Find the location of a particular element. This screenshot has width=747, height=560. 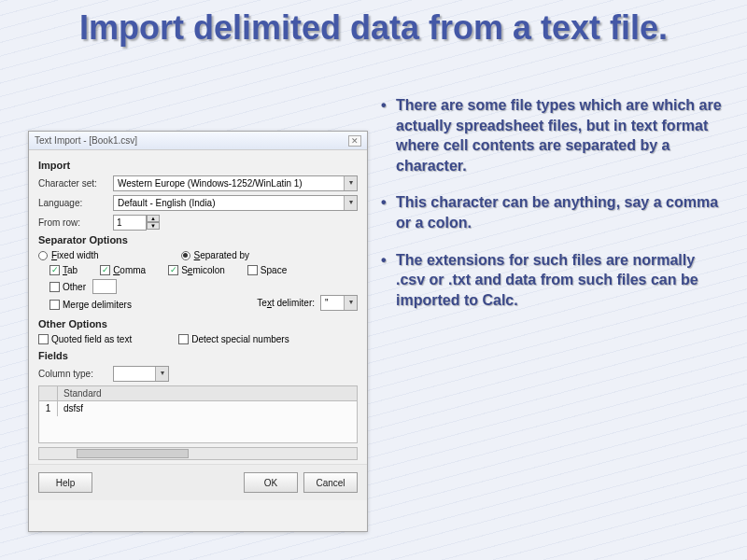

text-delimiter-dropdown: " ▾ is located at coordinates (339, 302).